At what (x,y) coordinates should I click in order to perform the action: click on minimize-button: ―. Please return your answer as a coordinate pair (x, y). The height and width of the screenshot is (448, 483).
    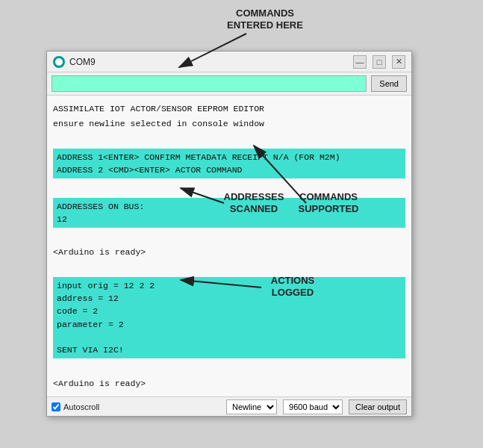
    Looking at the image, I should click on (360, 62).